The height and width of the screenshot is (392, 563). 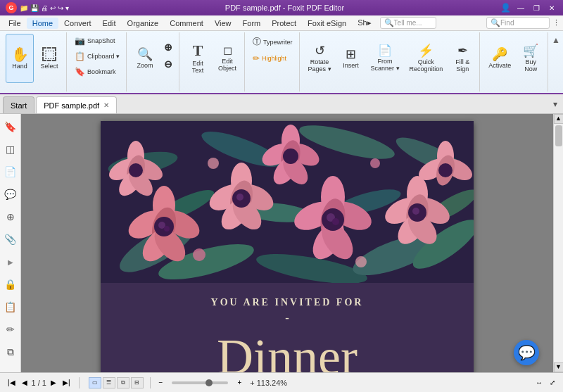 What do you see at coordinates (123, 383) in the screenshot?
I see `facing-page-button: ⧉` at bounding box center [123, 383].